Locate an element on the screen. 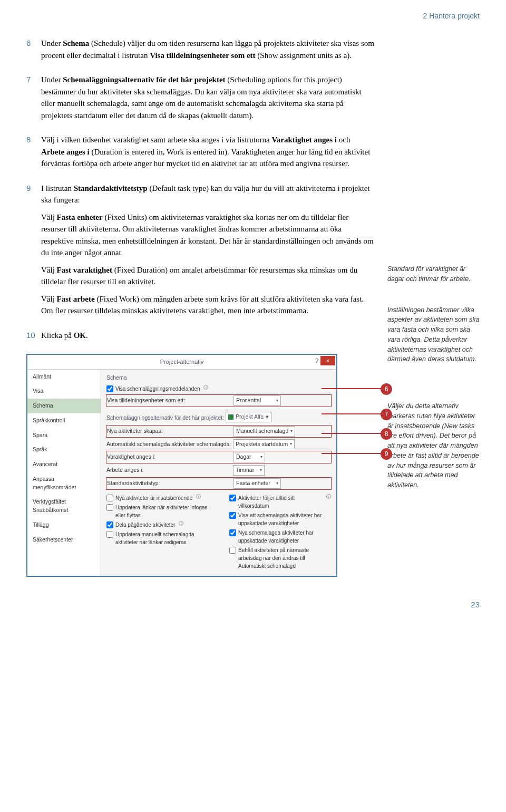 The image size is (506, 812). nav-item: Tillägg is located at coordinates (64, 525).